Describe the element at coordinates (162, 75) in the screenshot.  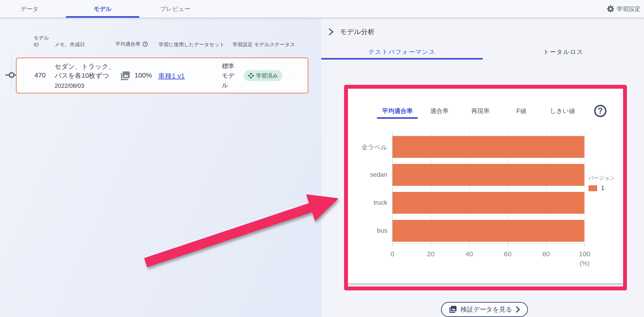
I see `model-row: 470 セダン、トラック、 バスを各10枚ずつ 2022/08/03 100% …` at that location.